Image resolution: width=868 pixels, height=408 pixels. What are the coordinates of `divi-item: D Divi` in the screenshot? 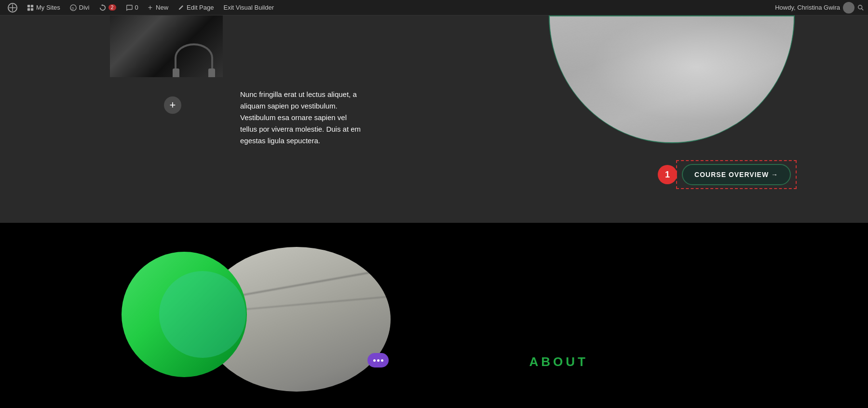 It's located at (80, 8).